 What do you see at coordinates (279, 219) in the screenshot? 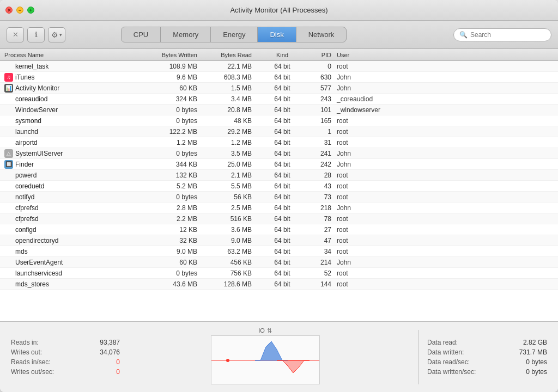
I see `table-row: cfprefsd 2.2 MB 516 KB 64 bit 78 root` at bounding box center [279, 219].